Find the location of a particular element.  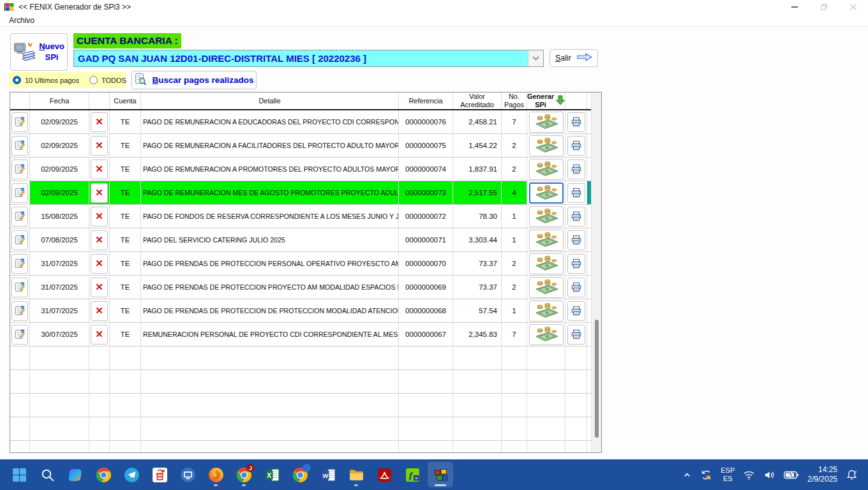

cuenta-bancaria-value: GAD PQ SAN JUAN 12D01-DIREC-DISTRITAL MI… is located at coordinates (301, 59).